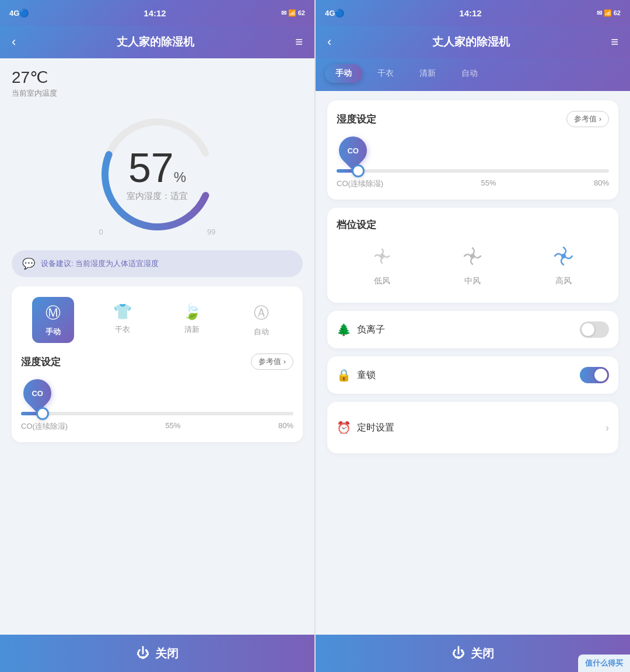 The width and height of the screenshot is (630, 672). I want to click on humidity-title: 湿度设定, so click(41, 362).